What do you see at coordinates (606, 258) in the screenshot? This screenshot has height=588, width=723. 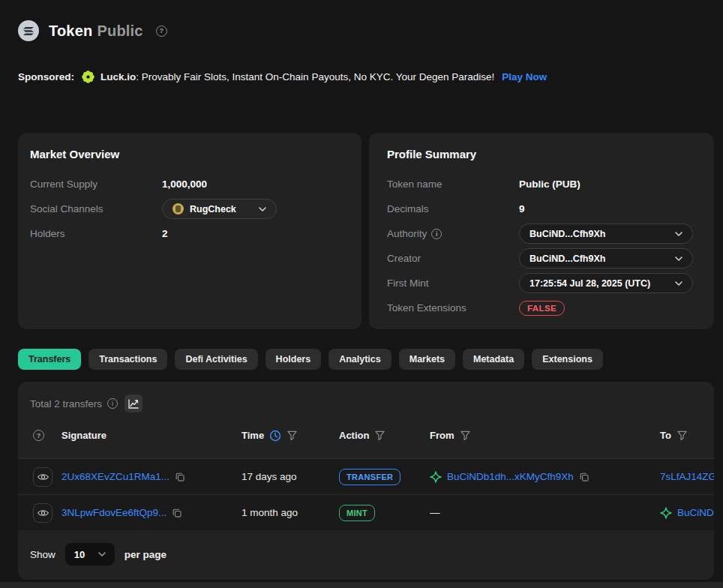 I see `creator-dropdown: BuCiND...Cfh9Xh` at bounding box center [606, 258].